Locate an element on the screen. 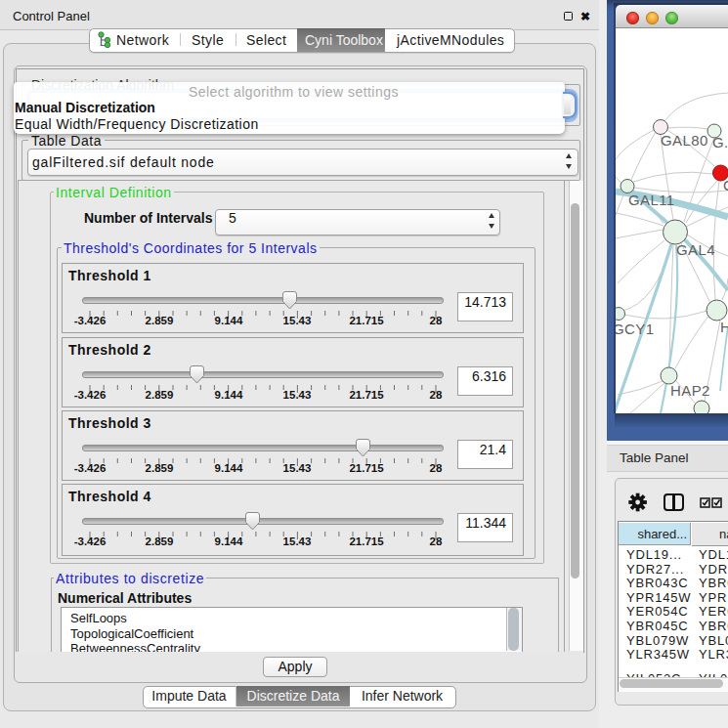 This screenshot has width=728, height=728. svg-text: GCY1 is located at coordinates (635, 328).